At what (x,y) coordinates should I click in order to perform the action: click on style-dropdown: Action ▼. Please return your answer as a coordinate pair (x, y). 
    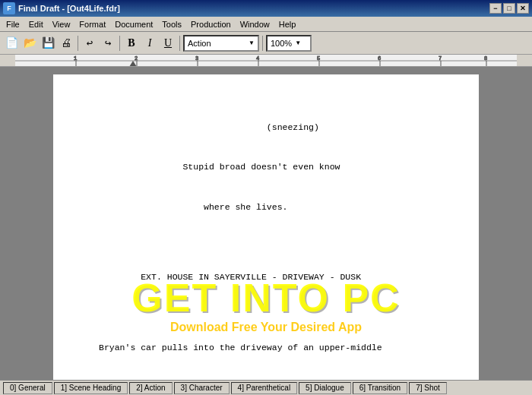
    Looking at the image, I should click on (221, 43).